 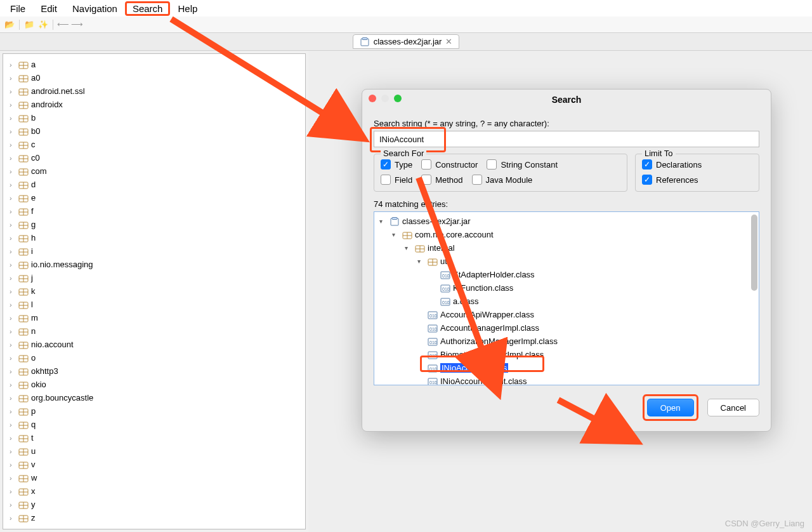 What do you see at coordinates (566, 342) in the screenshot?
I see `result-file: AuthorizationManagerImpl.class` at bounding box center [566, 342].